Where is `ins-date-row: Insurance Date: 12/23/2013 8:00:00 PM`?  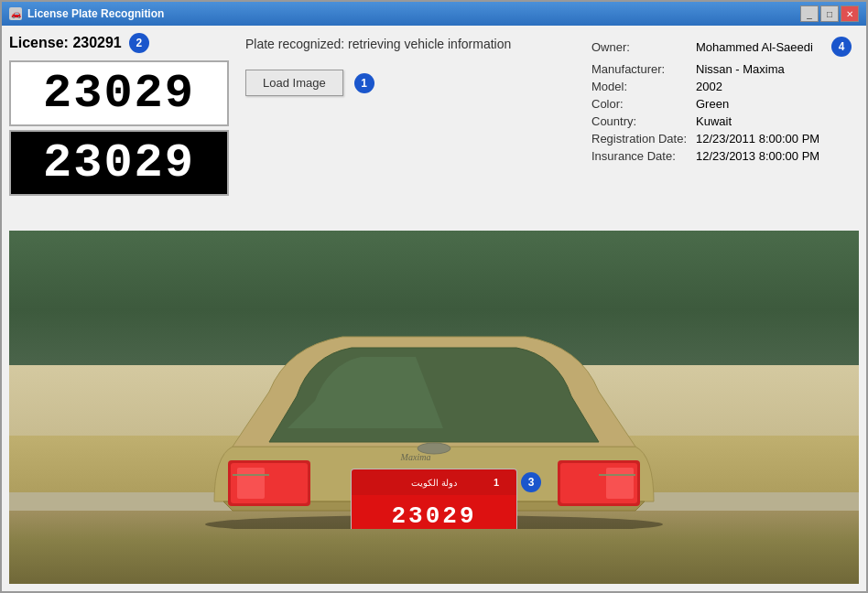 ins-date-row: Insurance Date: 12/23/2013 8:00:00 PM is located at coordinates (722, 156).